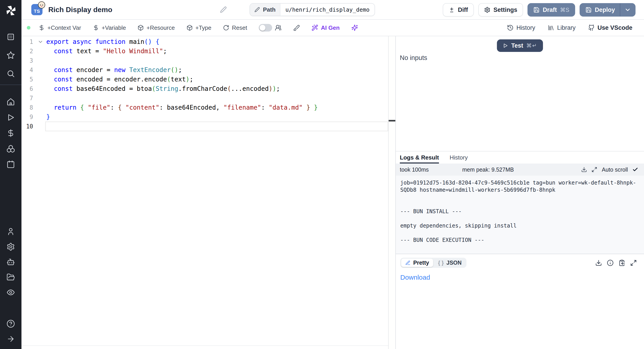 This screenshot has height=349, width=644. What do you see at coordinates (392, 121) in the screenshot?
I see `minimap-cursor-marker` at bounding box center [392, 121].